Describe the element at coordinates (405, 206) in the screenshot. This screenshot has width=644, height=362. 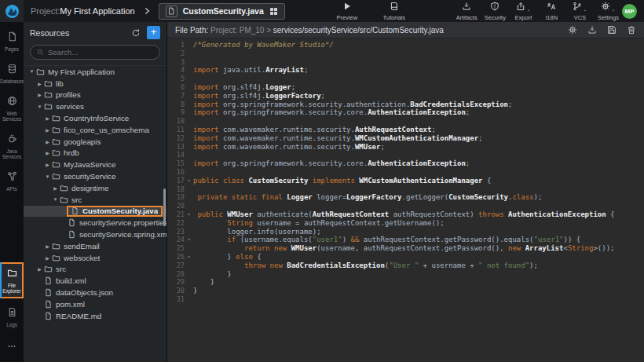
I see `code-line-20: 20` at that location.